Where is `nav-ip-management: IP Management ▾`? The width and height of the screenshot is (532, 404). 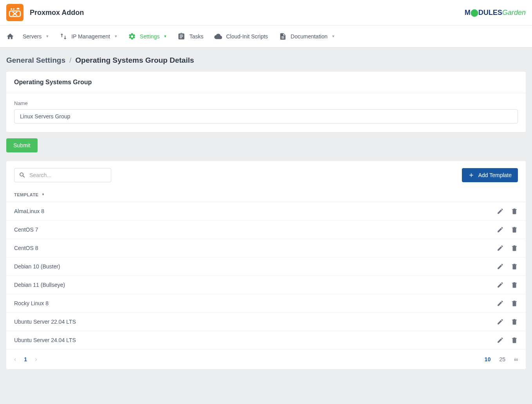
nav-ip-management: IP Management ▾ is located at coordinates (89, 36).